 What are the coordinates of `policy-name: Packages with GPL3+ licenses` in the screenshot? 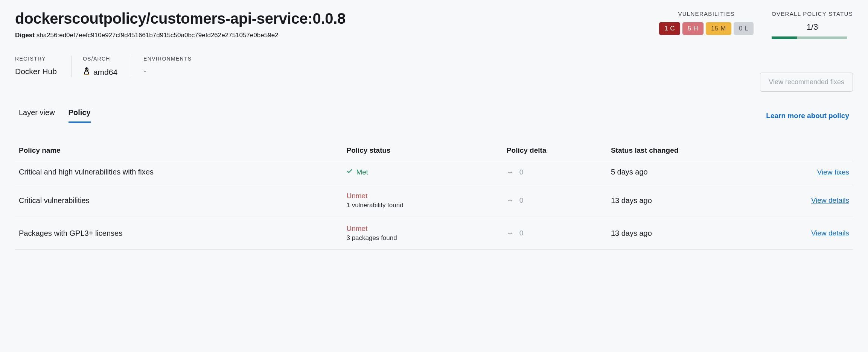 It's located at (181, 233).